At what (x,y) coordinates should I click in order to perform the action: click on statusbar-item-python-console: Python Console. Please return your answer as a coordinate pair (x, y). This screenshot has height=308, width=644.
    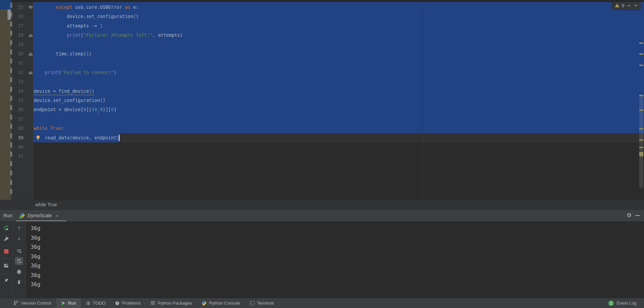
    Looking at the image, I should click on (221, 303).